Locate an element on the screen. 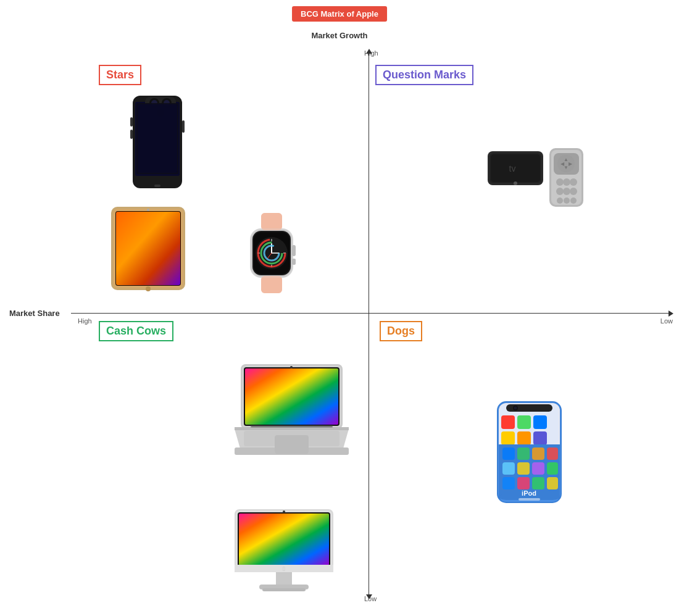  horizontal-axis is located at coordinates (370, 314).